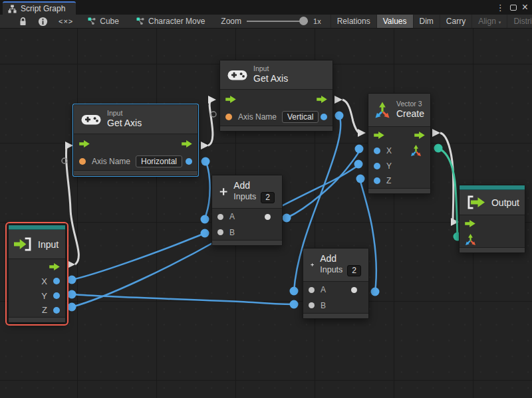 The width and height of the screenshot is (532, 398). What do you see at coordinates (207, 190) in the screenshot?
I see `wire-value-horizontal-to-add1-a` at bounding box center [207, 190].